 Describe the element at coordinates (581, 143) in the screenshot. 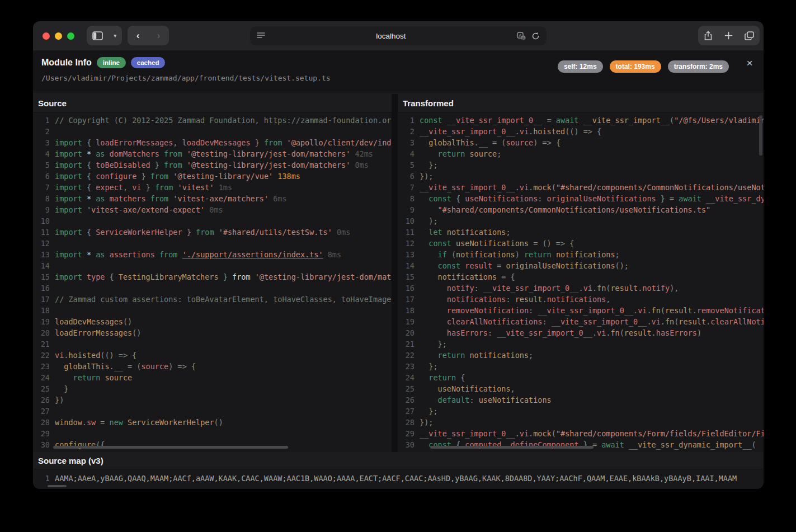

I see `code-line: 3 globalThis.__ = (source) => {` at that location.